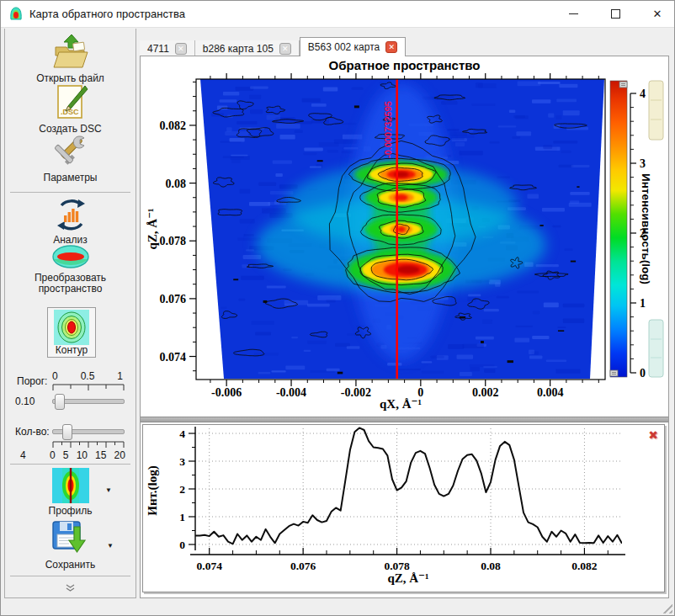 This screenshot has height=616, width=675. What do you see at coordinates (409, 486) in the screenshot?
I see `profile-curve` at bounding box center [409, 486].